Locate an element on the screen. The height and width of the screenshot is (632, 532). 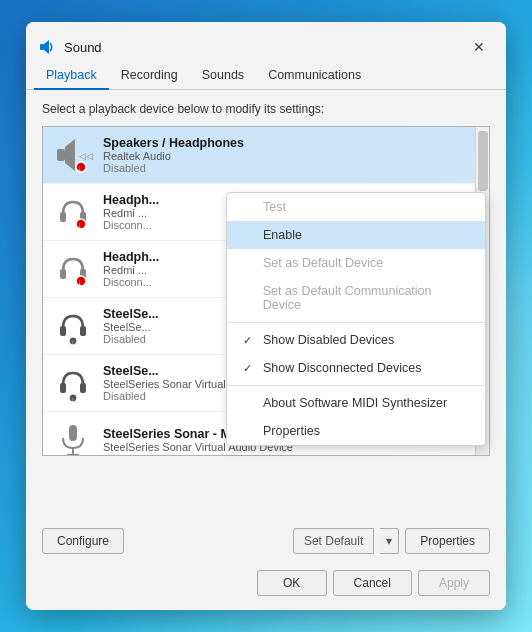
ctx-label-set-default: Set as Default Device is located at coordinates (323, 263).